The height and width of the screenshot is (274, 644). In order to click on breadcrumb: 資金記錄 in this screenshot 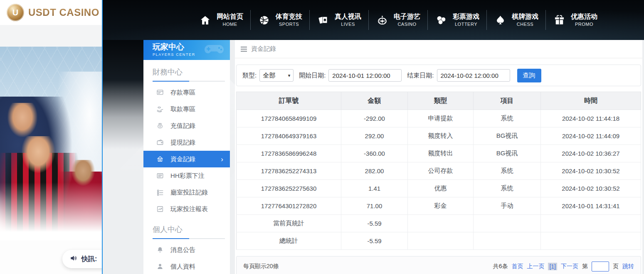, I will do `click(439, 49)`.